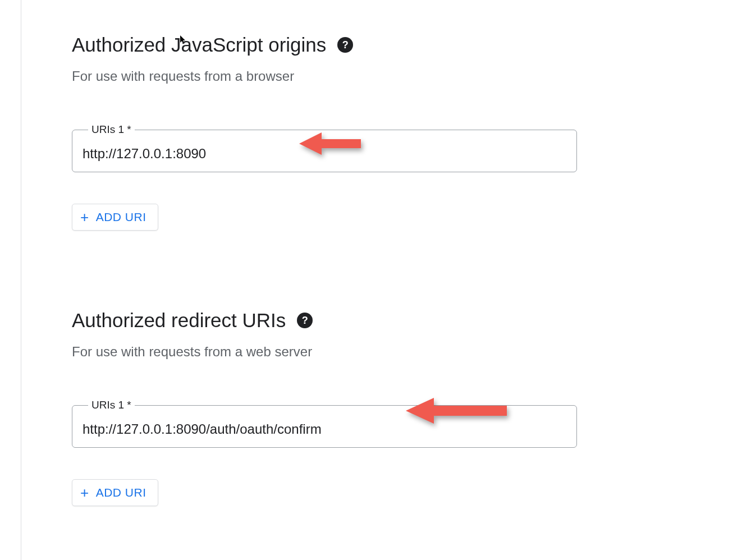 The width and height of the screenshot is (751, 560). I want to click on js-origins-subtitle: For use with requests from a browser, so click(324, 76).